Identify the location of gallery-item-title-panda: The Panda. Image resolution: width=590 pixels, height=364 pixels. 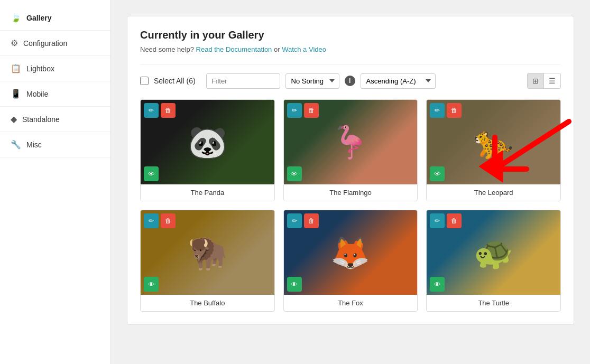
(207, 192).